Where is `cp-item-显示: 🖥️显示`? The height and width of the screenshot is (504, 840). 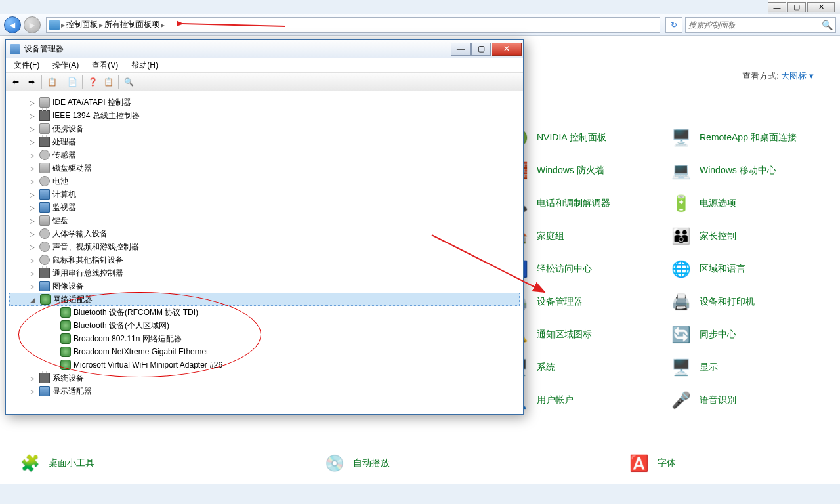 cp-item-显示: 🖥️显示 is located at coordinates (752, 368).